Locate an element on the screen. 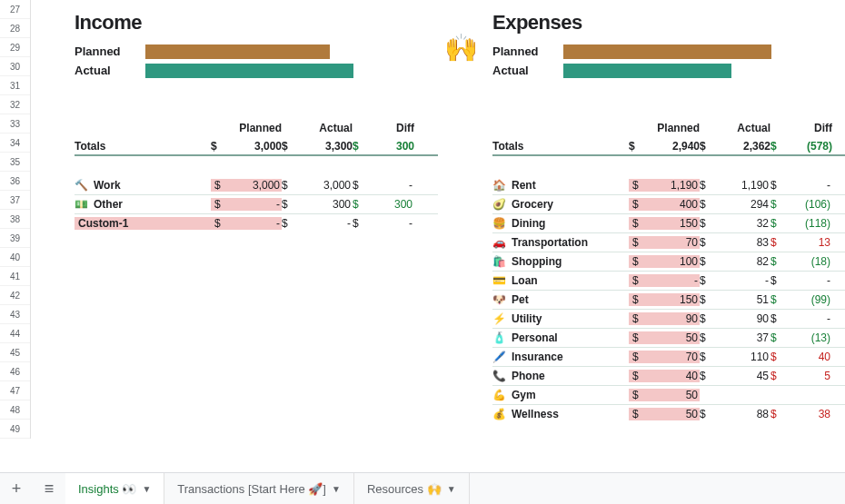  expenses-col-actual: Actual is located at coordinates (743, 128).